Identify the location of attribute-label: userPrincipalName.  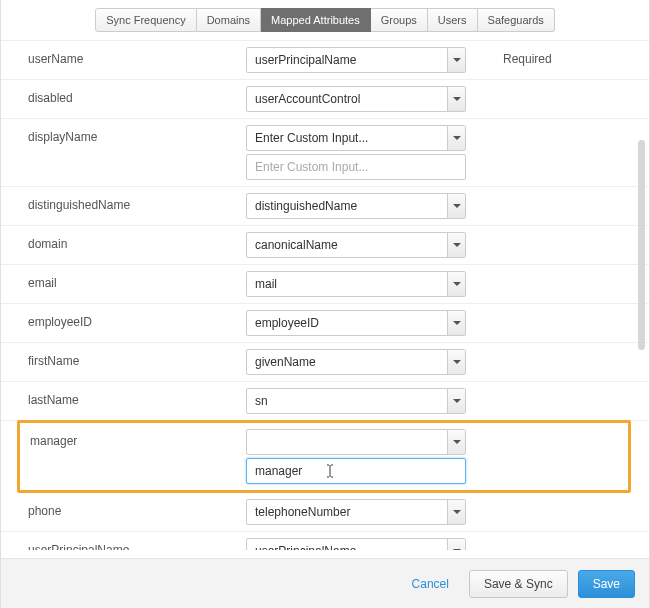
(124, 541).